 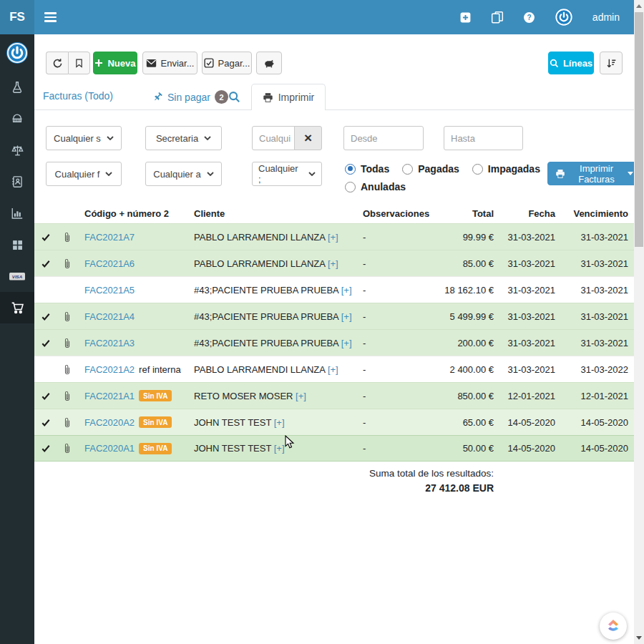 What do you see at coordinates (17, 308) in the screenshot?
I see `sidebar-item-sales` at bounding box center [17, 308].